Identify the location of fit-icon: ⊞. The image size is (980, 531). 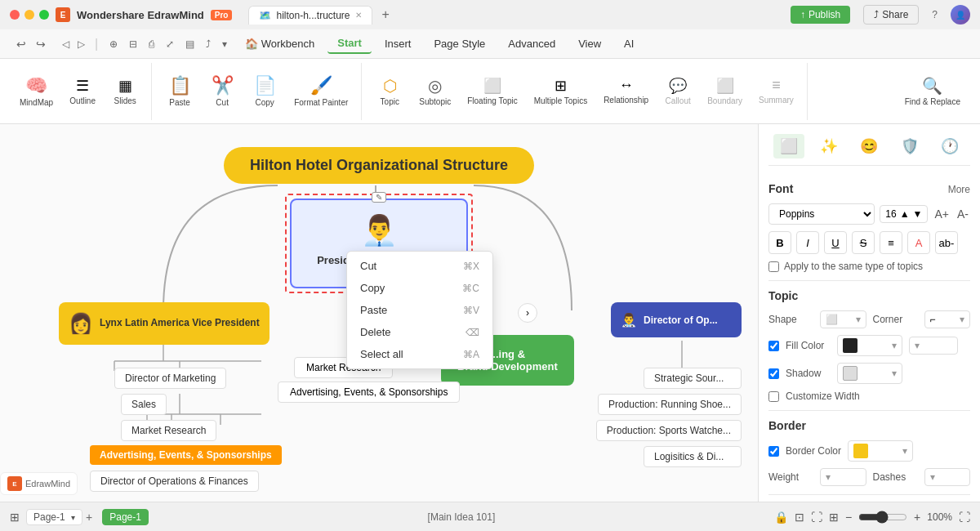
(834, 517).